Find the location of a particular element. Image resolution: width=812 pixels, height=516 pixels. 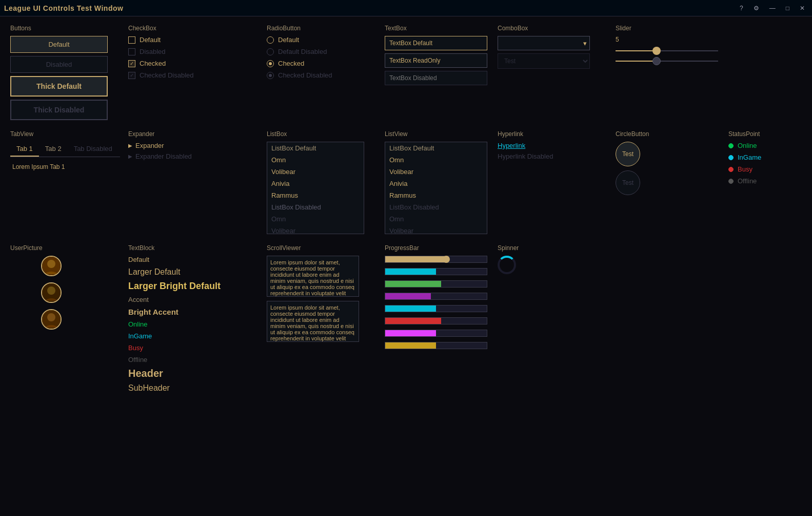

slider-value: 5 is located at coordinates (668, 40).